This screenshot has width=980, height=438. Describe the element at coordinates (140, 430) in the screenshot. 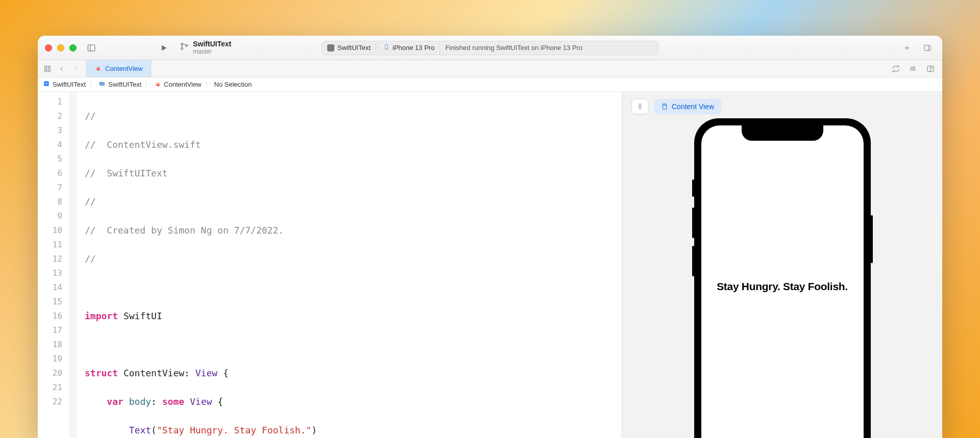

I see `code-token: Text` at that location.